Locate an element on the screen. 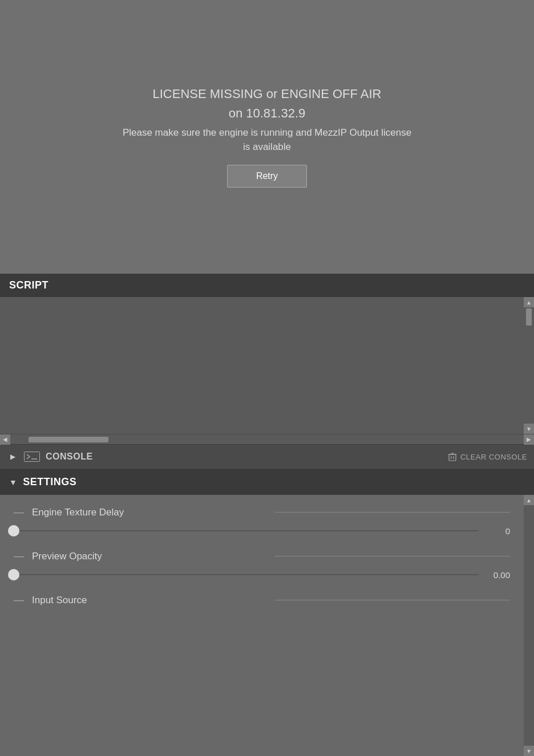  script-scrollbar-horizontal: ◀ ▶ is located at coordinates (267, 439).